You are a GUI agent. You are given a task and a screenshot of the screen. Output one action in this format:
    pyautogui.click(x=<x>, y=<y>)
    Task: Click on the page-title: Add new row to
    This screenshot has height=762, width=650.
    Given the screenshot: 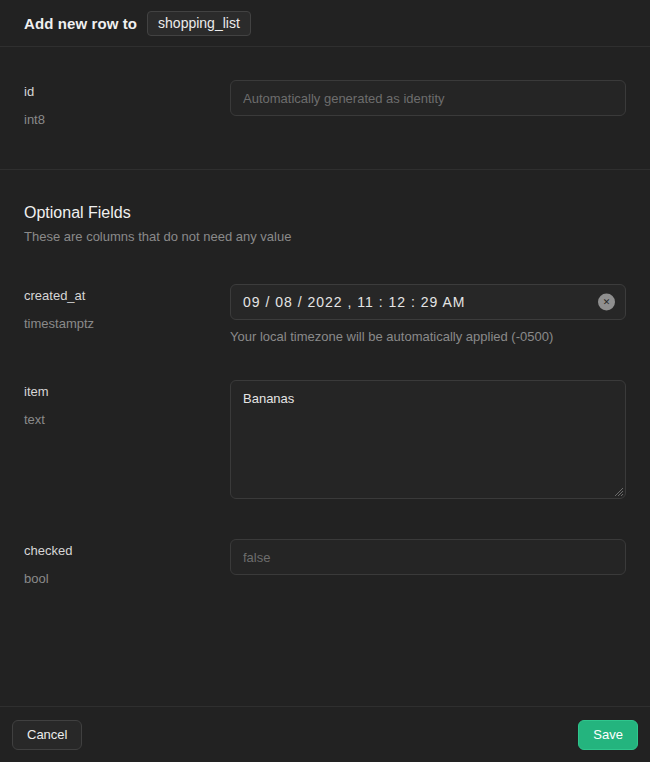 What is the action you would take?
    pyautogui.click(x=80, y=24)
    